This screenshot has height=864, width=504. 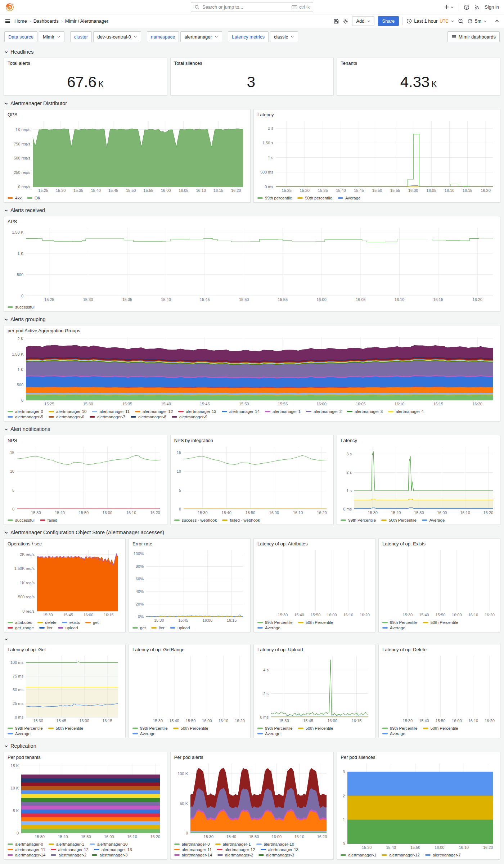 What do you see at coordinates (315, 688) in the screenshot?
I see `latency-upload-chart: 0 ms2 s4 s15:3015:4516:0016:15` at bounding box center [315, 688].